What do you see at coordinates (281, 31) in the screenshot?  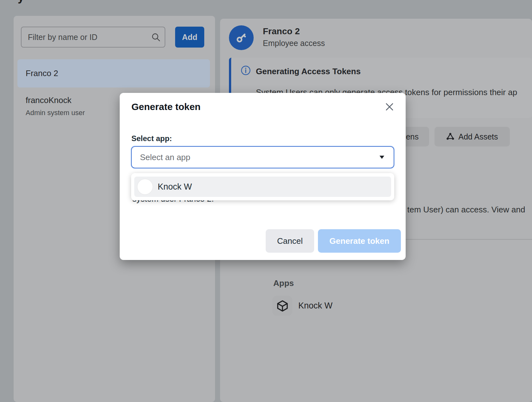 I see `detail-title: Franco 2` at bounding box center [281, 31].